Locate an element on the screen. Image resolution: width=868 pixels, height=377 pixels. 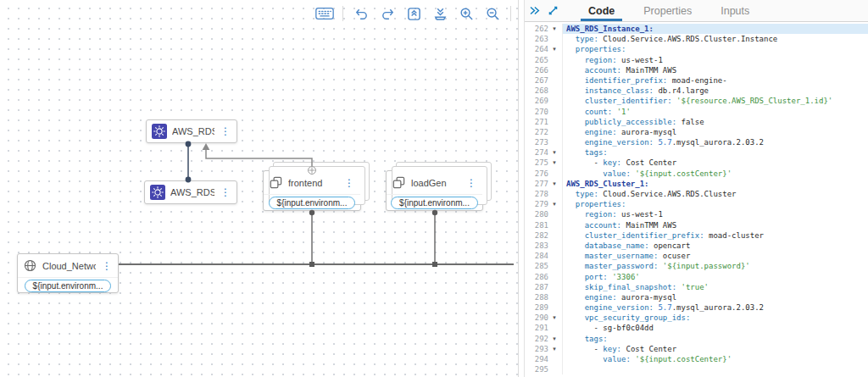
collapse-panel-icon is located at coordinates (534, 10).